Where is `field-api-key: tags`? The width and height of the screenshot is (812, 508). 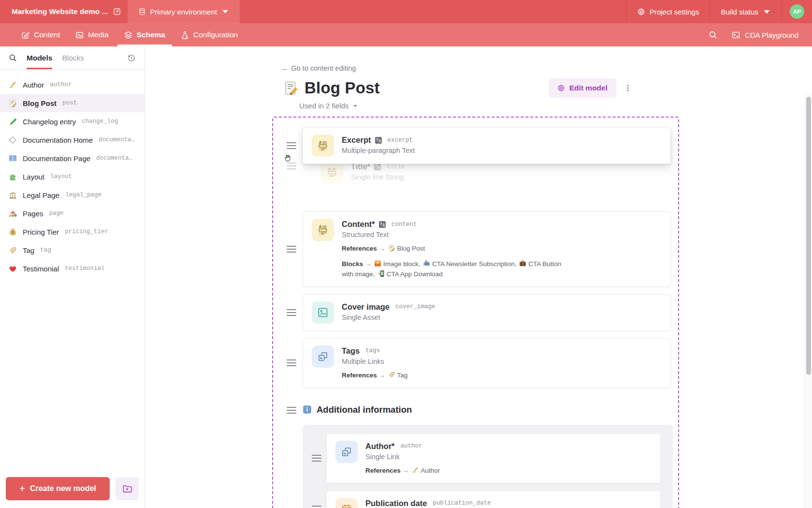
field-api-key: tags is located at coordinates (373, 351).